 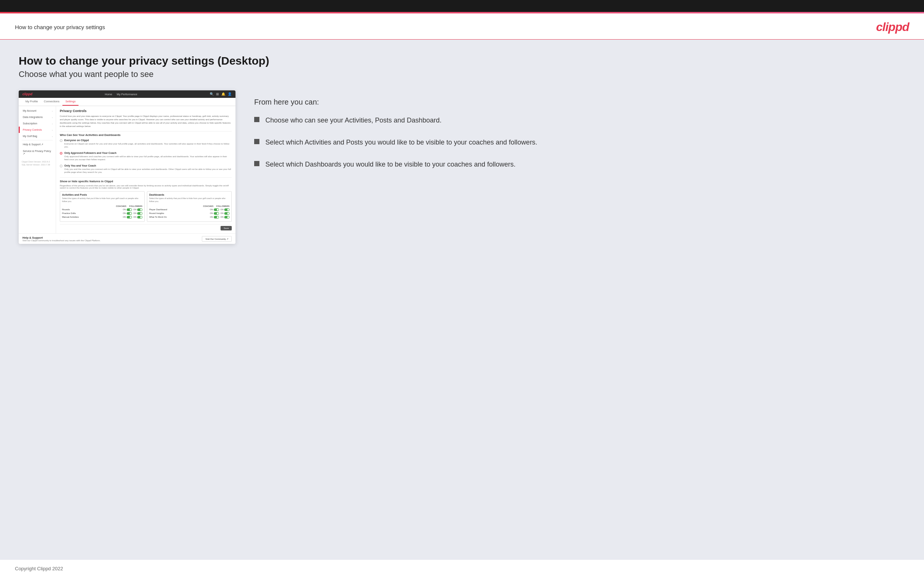 I want to click on radio-title-only-you: Only You and Your Coach, so click(x=148, y=166).